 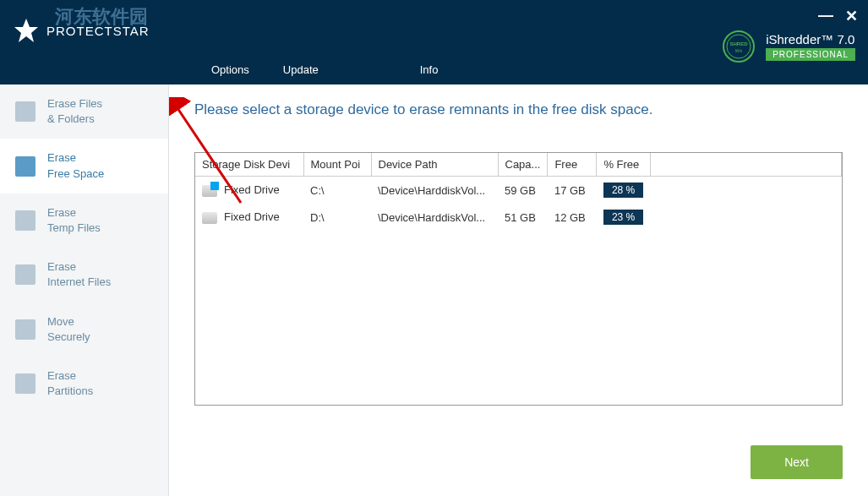 I want to click on svg-text: SHRED, so click(x=740, y=44).